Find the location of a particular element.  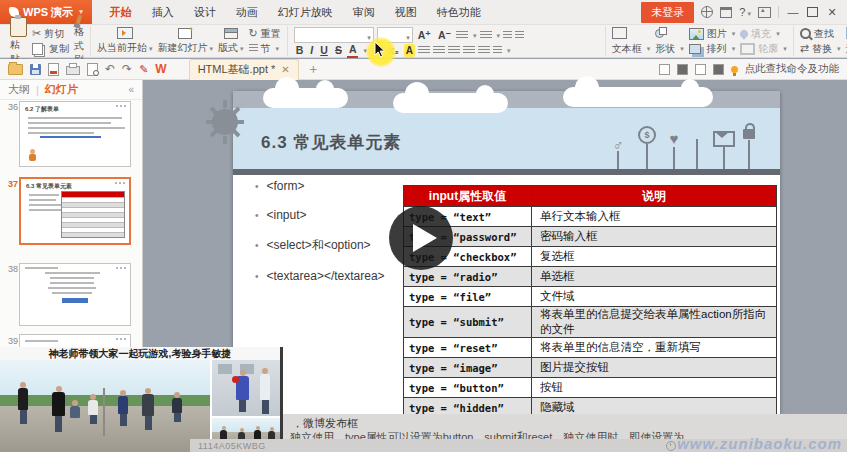

login-button: 未登录 is located at coordinates (668, 12).